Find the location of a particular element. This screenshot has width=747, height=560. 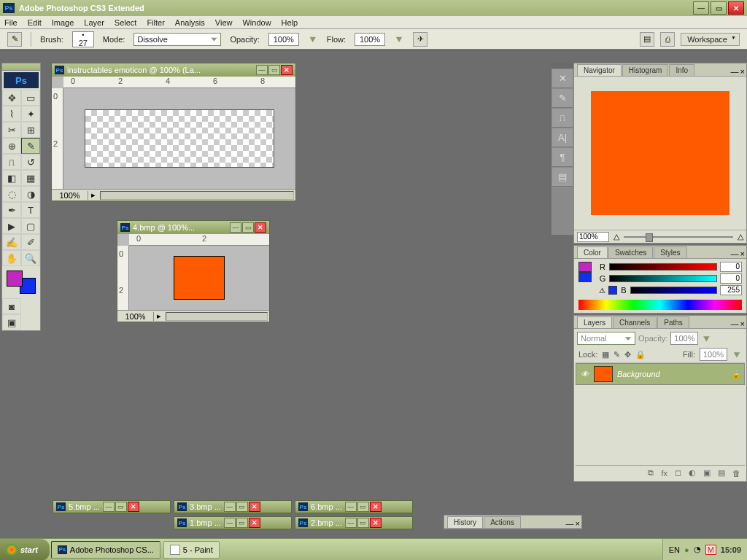

min-doc: Ps1.bmp ...—▭✕ is located at coordinates (233, 523).